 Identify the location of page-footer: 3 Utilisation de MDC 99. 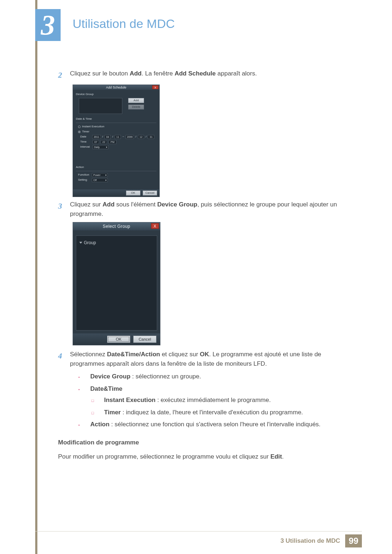
(199, 539).